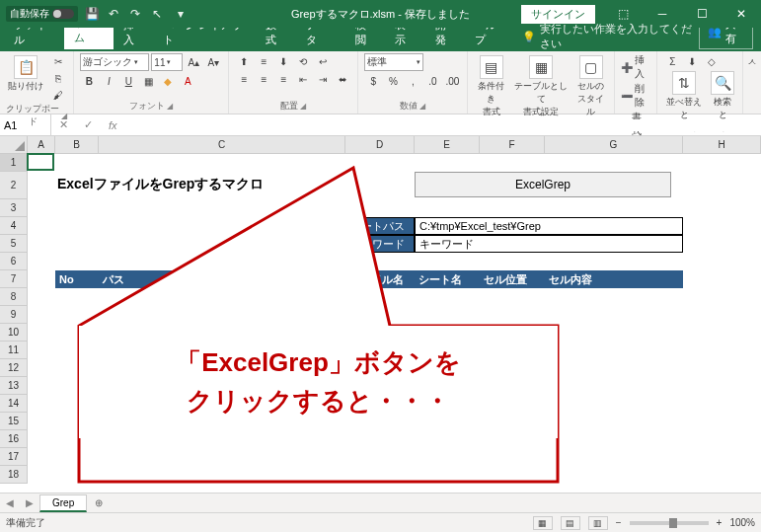 The width and height of the screenshot is (761, 532). What do you see at coordinates (26, 74) in the screenshot?
I see `paste-button: 📋 貼り付け` at bounding box center [26, 74].